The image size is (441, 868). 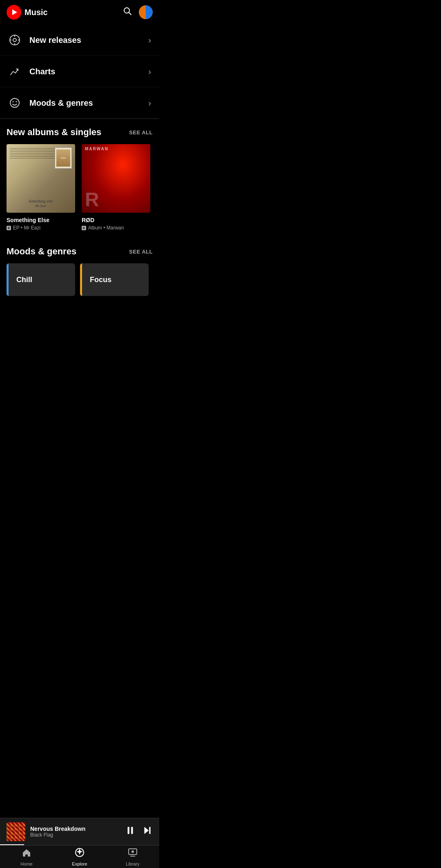 I want to click on nav-item-left: Moods & genres, so click(x=51, y=103).